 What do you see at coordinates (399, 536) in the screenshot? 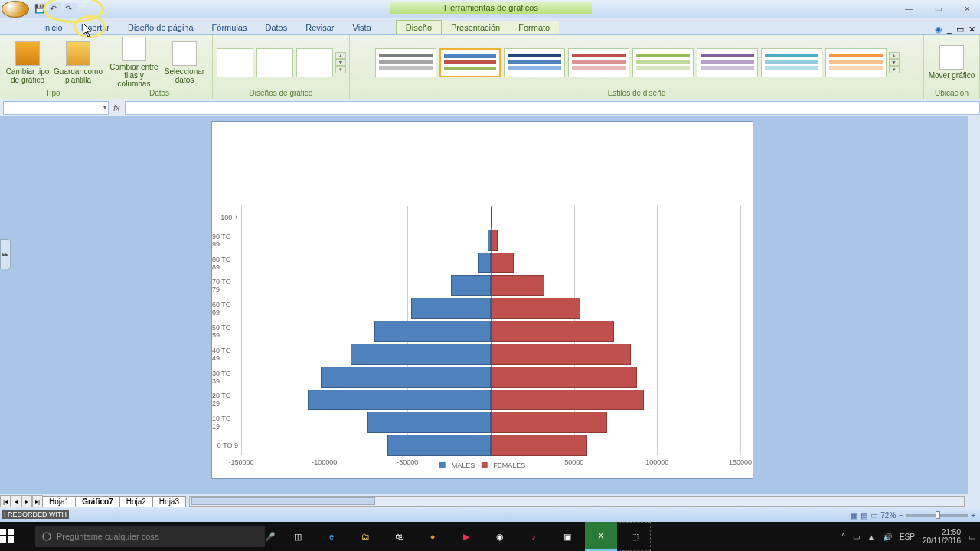
I see `store-icon: 🛍` at bounding box center [399, 536].